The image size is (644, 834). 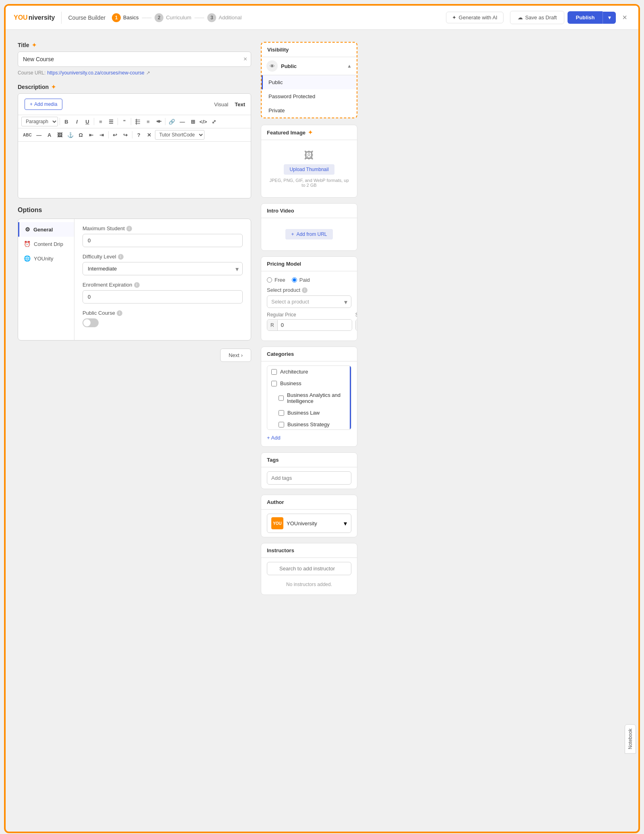 I want to click on pricing-free-radio, so click(x=270, y=280).